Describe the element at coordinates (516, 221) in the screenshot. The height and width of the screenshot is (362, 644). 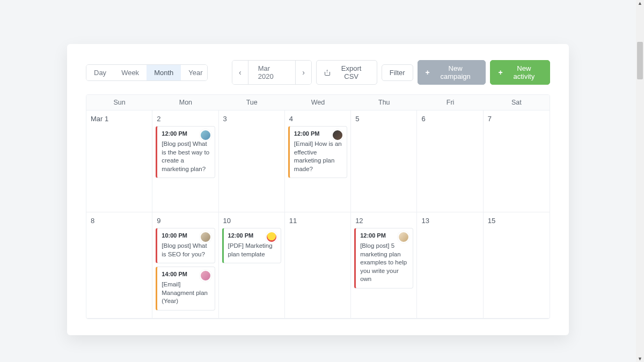
I see `day-number: 15` at that location.